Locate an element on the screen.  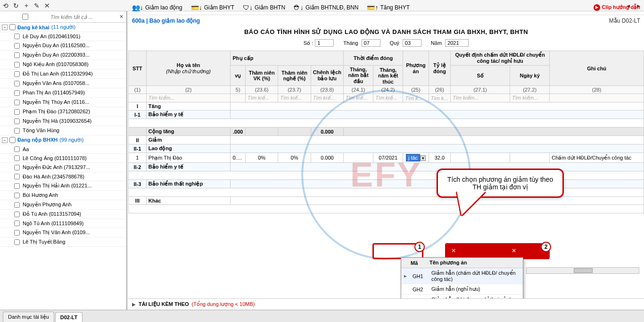
item-label: Nguyễn Đức Anh (7913297... is located at coordinates (57, 167).